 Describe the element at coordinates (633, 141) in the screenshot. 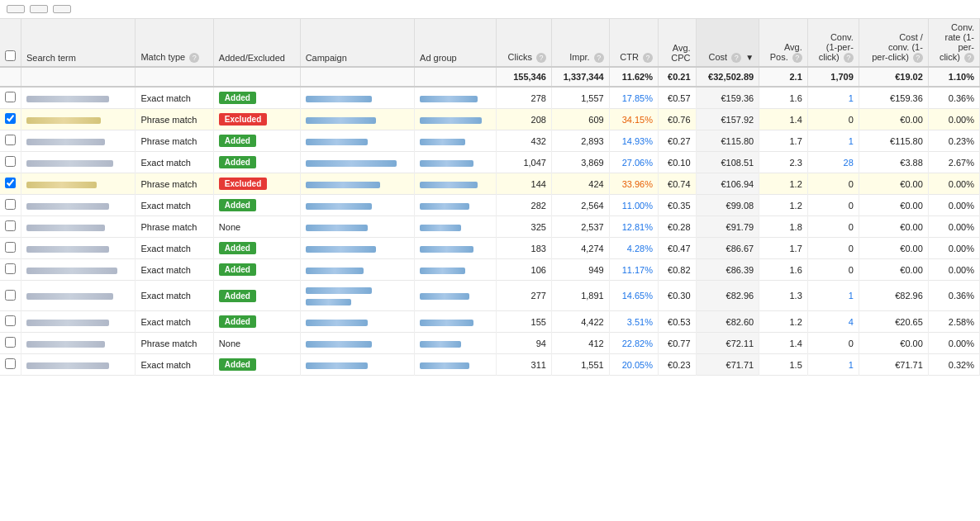

I see `row-ctr: 14.93%` at that location.